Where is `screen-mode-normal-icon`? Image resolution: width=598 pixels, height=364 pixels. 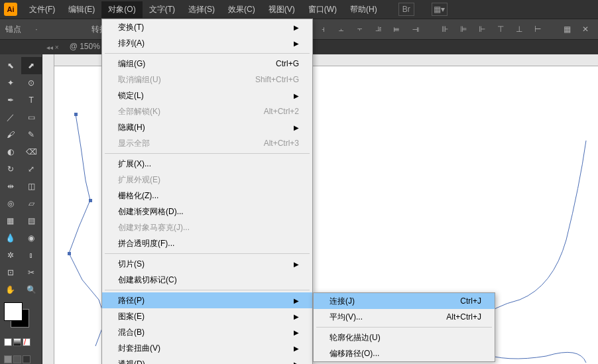
screen-mode-normal-icon is located at coordinates (8, 359).